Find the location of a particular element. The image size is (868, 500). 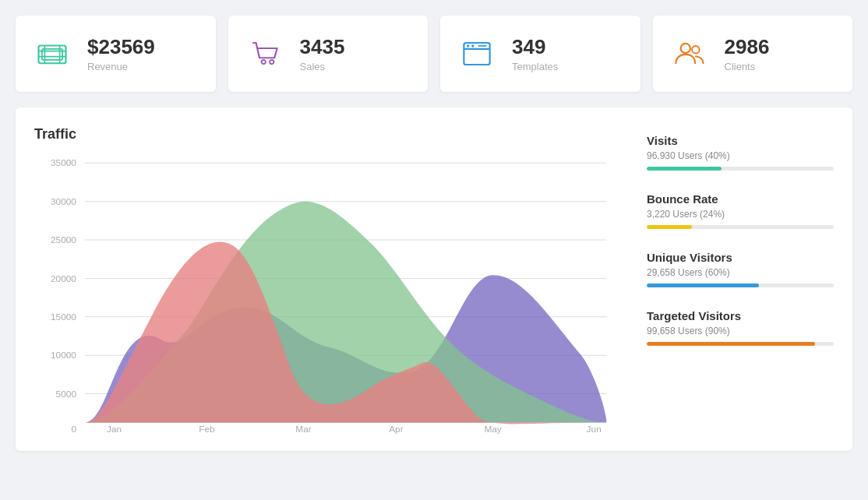

targeted-visitors-progress-fill is located at coordinates (731, 344).